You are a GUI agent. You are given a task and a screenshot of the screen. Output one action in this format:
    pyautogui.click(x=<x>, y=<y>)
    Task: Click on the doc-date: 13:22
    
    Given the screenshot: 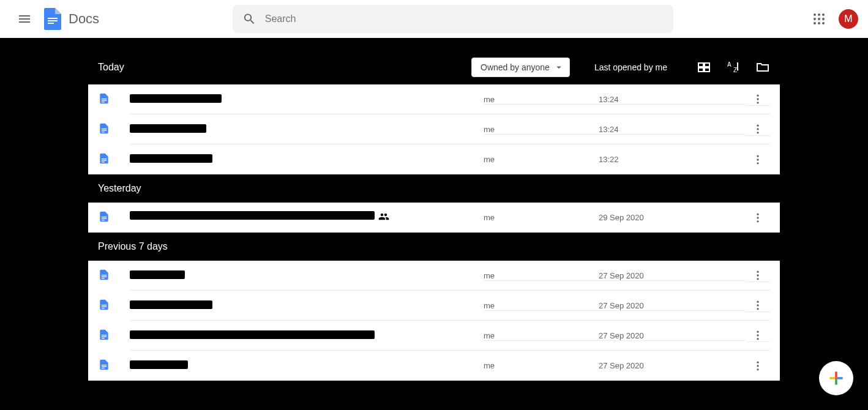 What is the action you would take?
    pyautogui.click(x=672, y=159)
    